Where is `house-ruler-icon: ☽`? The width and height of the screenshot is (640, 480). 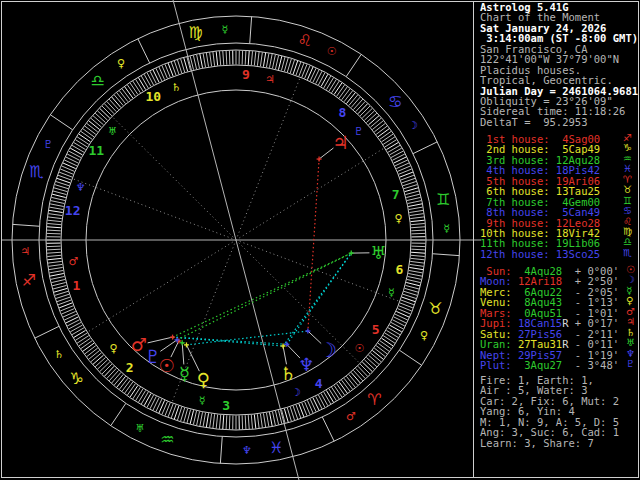 house-ruler-icon: ☽ is located at coordinates (296, 392).